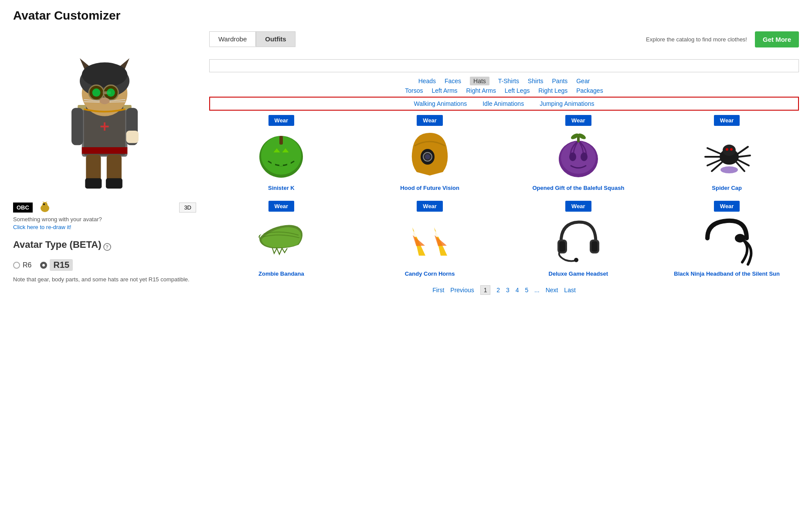 Image resolution: width=812 pixels, height=520 pixels. What do you see at coordinates (430, 206) in the screenshot?
I see `wear-button-6: Wear` at bounding box center [430, 206].